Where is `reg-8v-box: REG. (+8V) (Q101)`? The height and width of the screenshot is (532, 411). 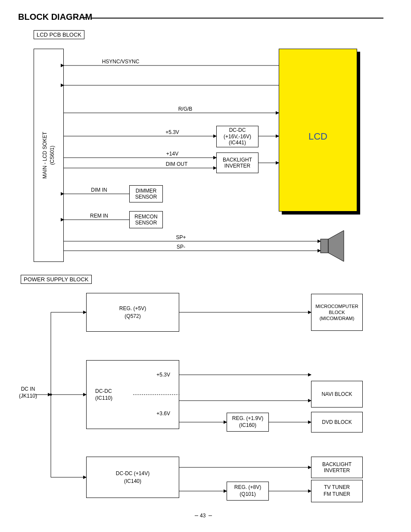 reg-8v-box: REG. (+8V) (Q101) is located at coordinates (248, 491).